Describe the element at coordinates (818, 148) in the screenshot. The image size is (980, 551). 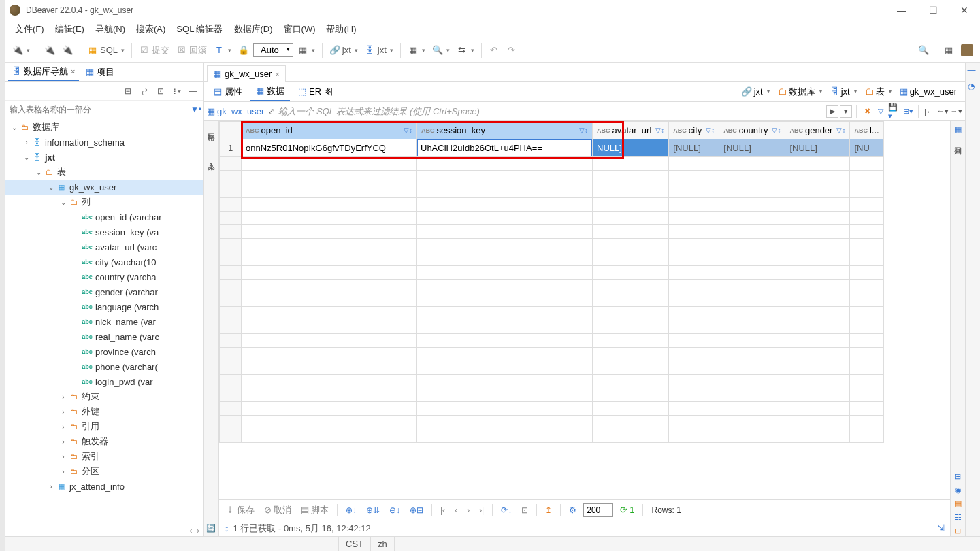
I see `cell-gender: [NULL]` at that location.